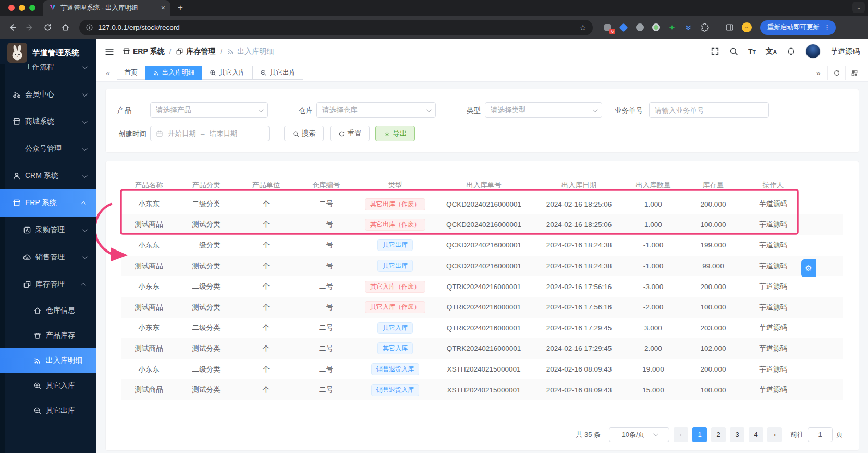 The width and height of the screenshot is (868, 453). Describe the element at coordinates (278, 73) in the screenshot. I see `tab-other-out: 其它出库` at that location.